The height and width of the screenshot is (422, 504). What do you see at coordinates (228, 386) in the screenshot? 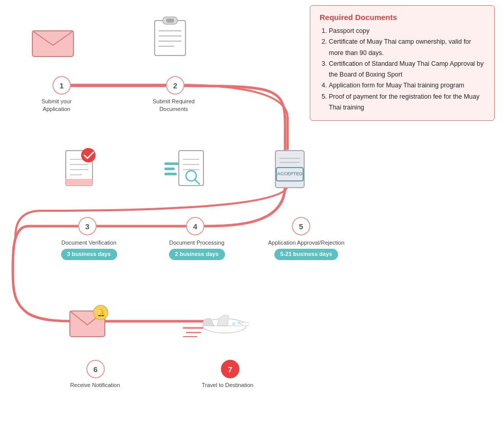
I see `step-7-label: Travel to Destination` at bounding box center [228, 386].